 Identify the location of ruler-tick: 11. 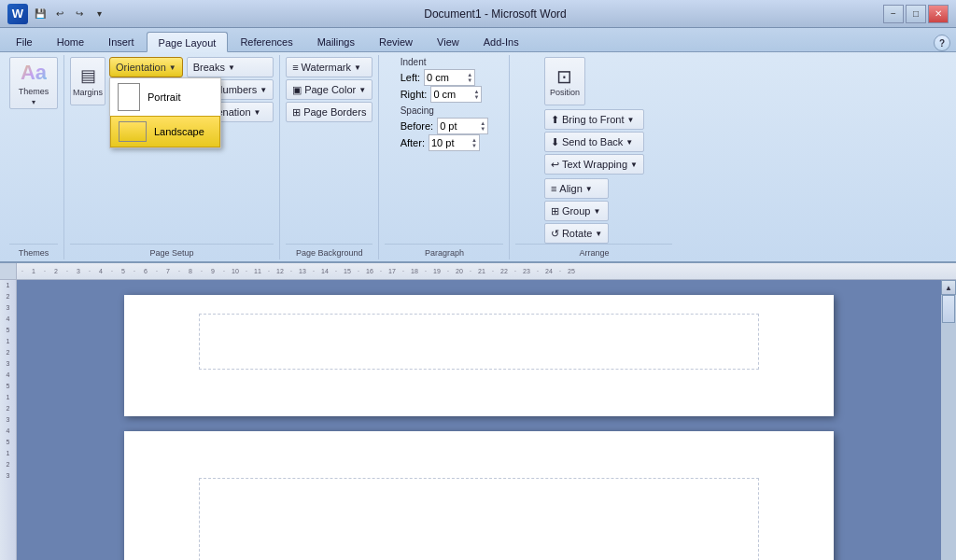
(258, 271).